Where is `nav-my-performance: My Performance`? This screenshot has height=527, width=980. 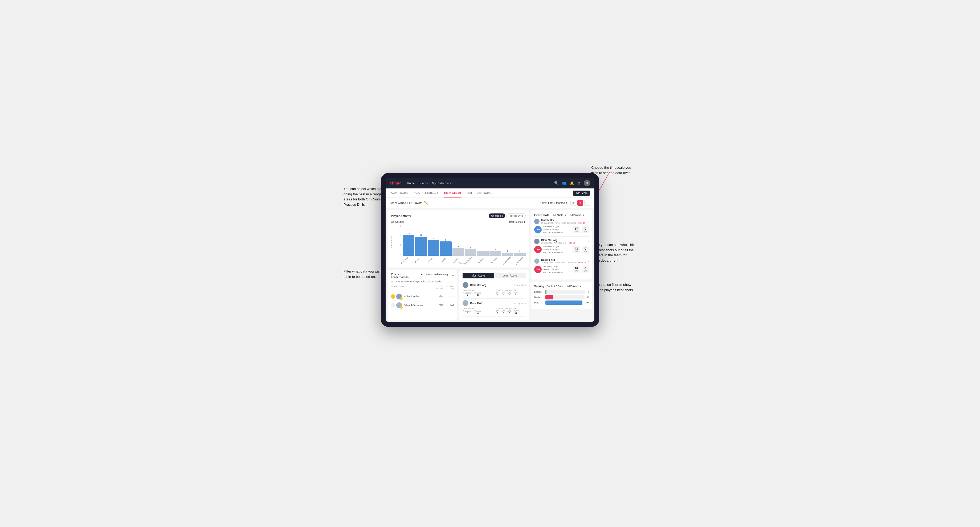 nav-my-performance: My Performance is located at coordinates (443, 183).